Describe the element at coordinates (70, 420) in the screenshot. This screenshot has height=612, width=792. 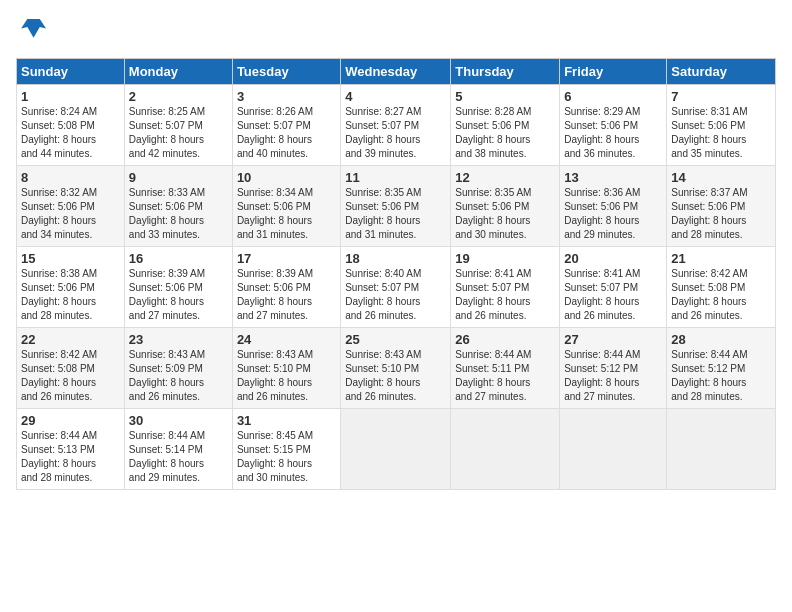
I see `day-number: 29` at that location.